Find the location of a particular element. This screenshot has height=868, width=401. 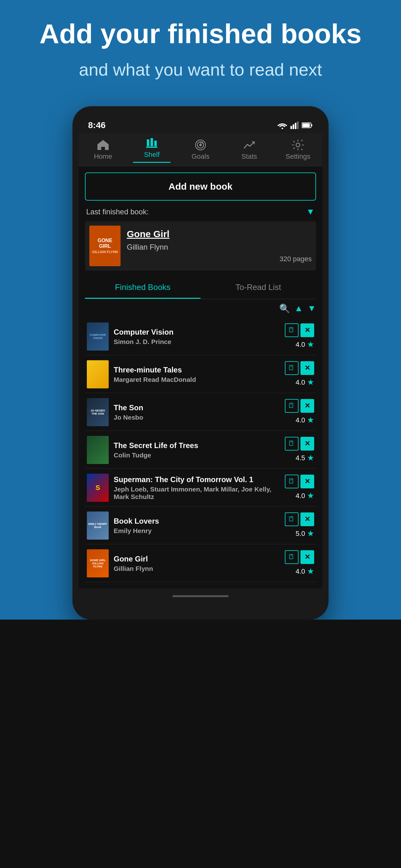

sort-desc-icon: ▼ is located at coordinates (312, 308).